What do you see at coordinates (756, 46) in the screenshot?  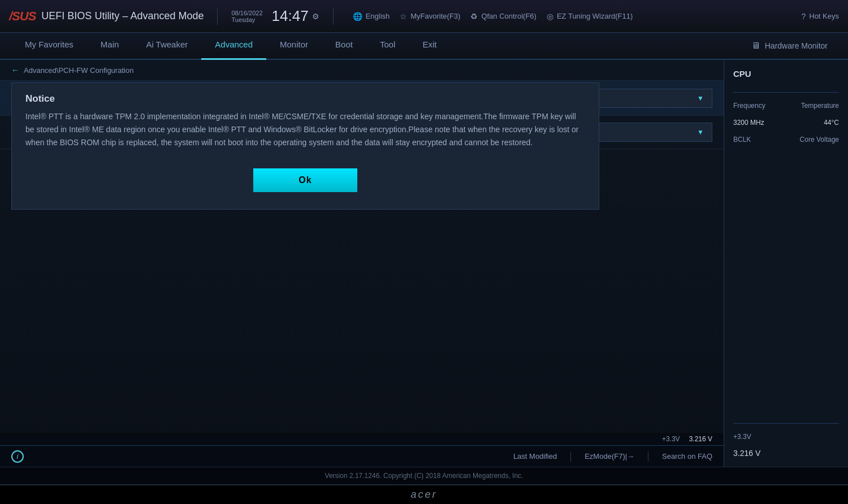 I see `monitor-icon: 🖥` at bounding box center [756, 46].